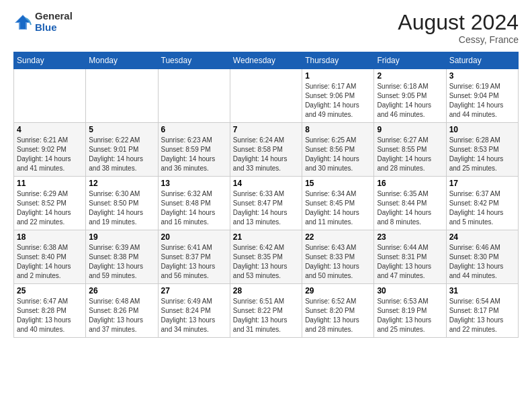 The image size is (532, 411). What do you see at coordinates (410, 130) in the screenshot?
I see `day-number: 9` at bounding box center [410, 130].